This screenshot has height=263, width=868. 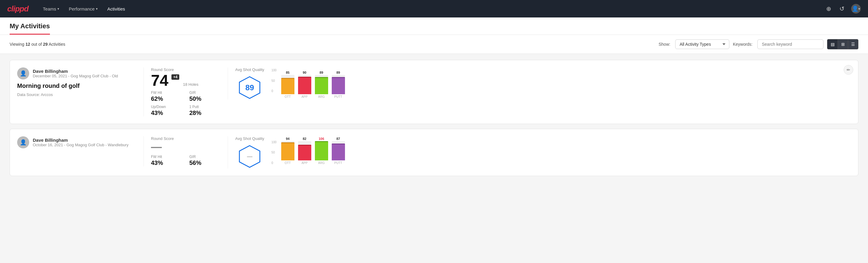 What do you see at coordinates (305, 84) in the screenshot?
I see `bar-track-app` at bounding box center [305, 84].